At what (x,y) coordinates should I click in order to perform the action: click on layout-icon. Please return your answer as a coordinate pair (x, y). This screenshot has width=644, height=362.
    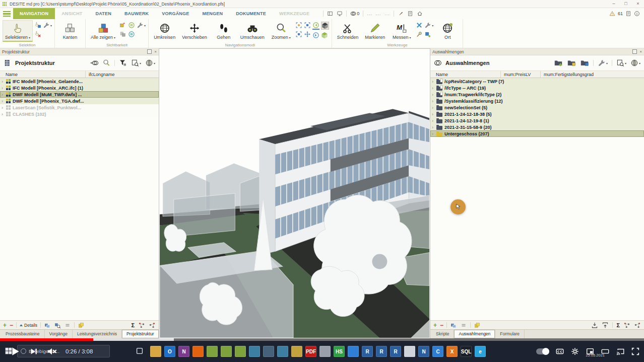
    Looking at the image, I should click on (330, 14).